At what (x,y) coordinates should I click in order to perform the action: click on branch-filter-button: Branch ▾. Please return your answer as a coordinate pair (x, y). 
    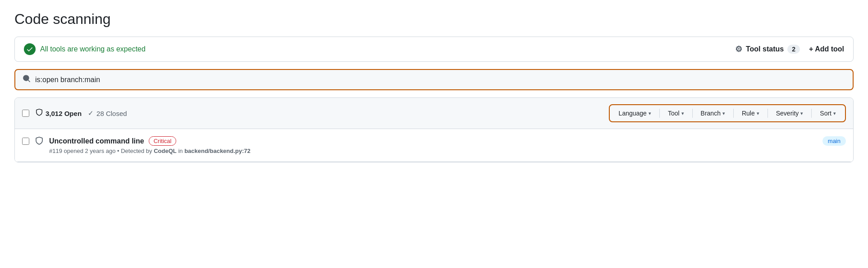
    Looking at the image, I should click on (713, 113).